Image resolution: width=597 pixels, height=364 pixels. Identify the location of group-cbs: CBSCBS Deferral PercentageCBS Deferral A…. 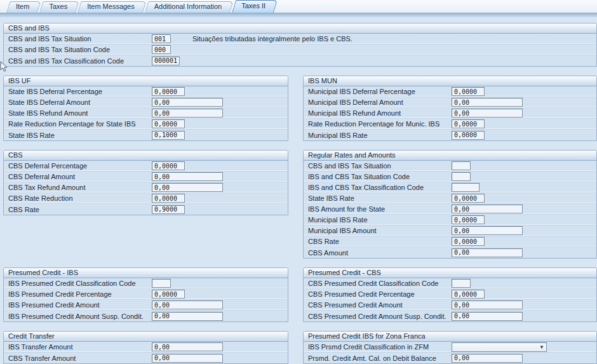
(146, 183).